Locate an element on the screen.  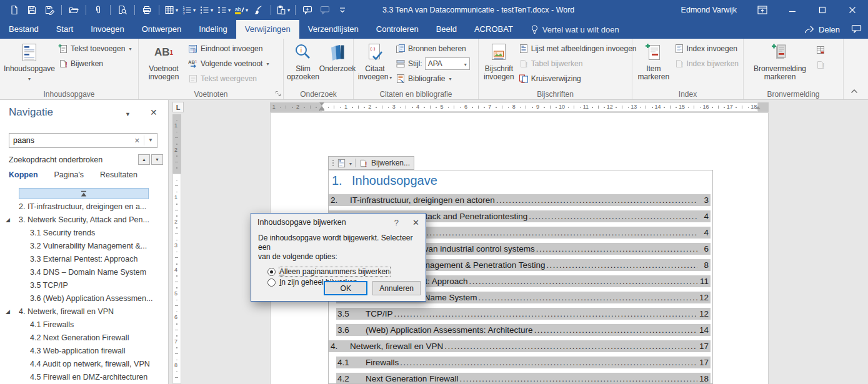
navigation-options-icon: ▼ is located at coordinates (127, 114).